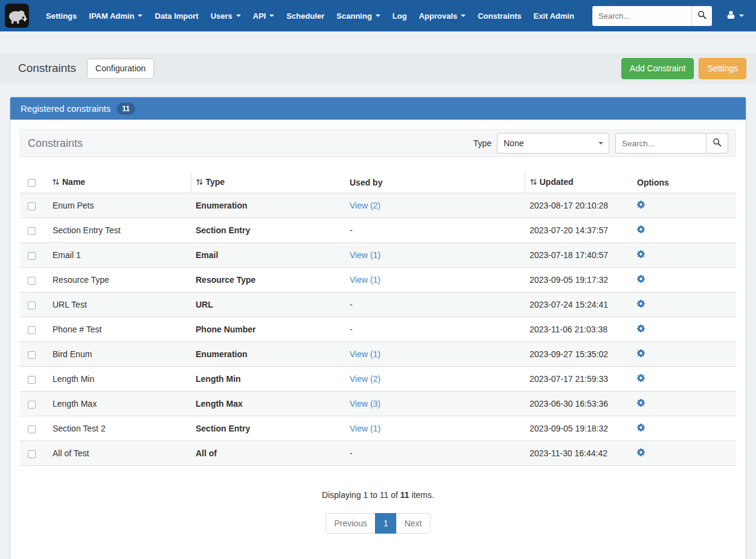 The image size is (756, 559). Describe the element at coordinates (62, 16) in the screenshot. I see `nav-item-settings: Settings` at that location.